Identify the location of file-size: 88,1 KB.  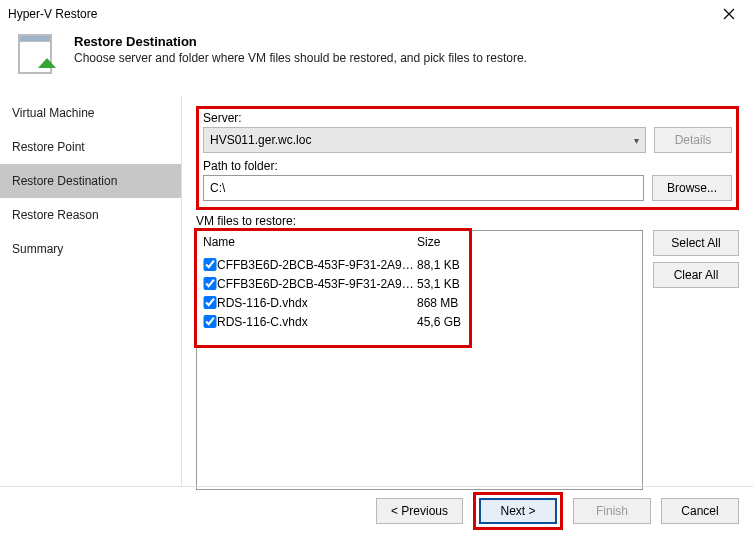
(447, 265).